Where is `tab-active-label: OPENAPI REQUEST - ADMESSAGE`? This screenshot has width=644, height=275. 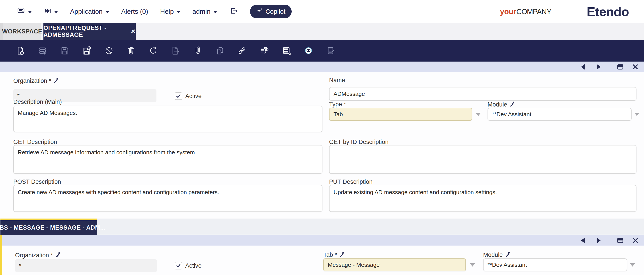 tab-active-label: OPENAPI REQUEST - ADMESSAGE is located at coordinates (84, 31).